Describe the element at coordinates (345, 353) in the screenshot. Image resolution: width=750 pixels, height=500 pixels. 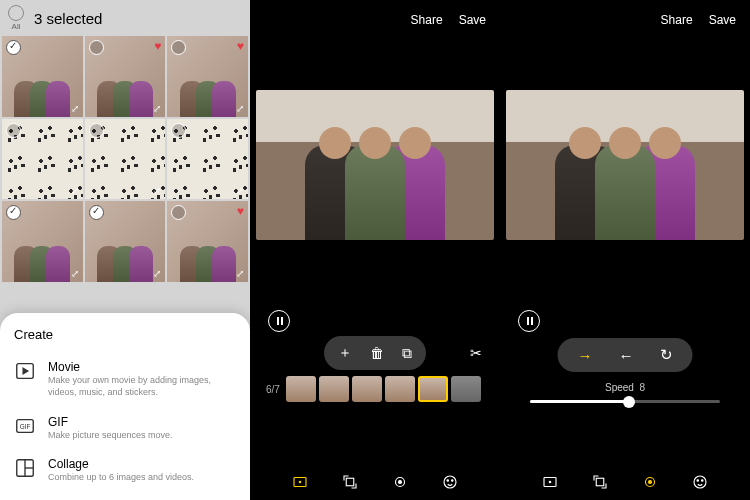
I see `add-frame-button: ＋` at that location.